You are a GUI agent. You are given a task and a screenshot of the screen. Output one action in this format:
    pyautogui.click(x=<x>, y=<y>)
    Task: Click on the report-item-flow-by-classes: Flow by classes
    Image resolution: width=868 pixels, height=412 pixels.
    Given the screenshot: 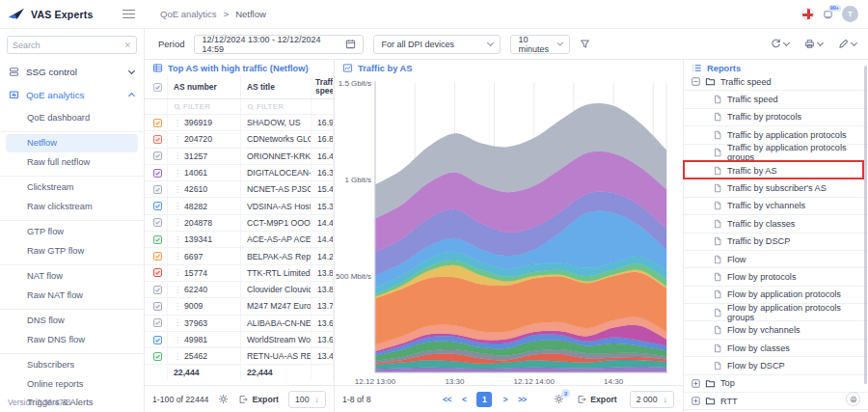 What is the action you would take?
    pyautogui.click(x=775, y=348)
    